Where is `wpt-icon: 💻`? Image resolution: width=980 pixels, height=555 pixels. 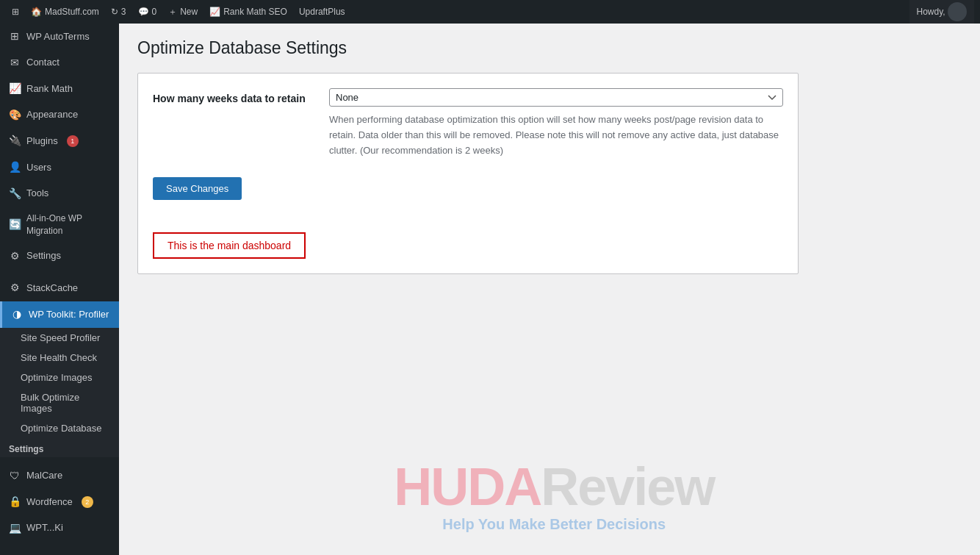
wpt-icon: 💻 is located at coordinates (15, 529).